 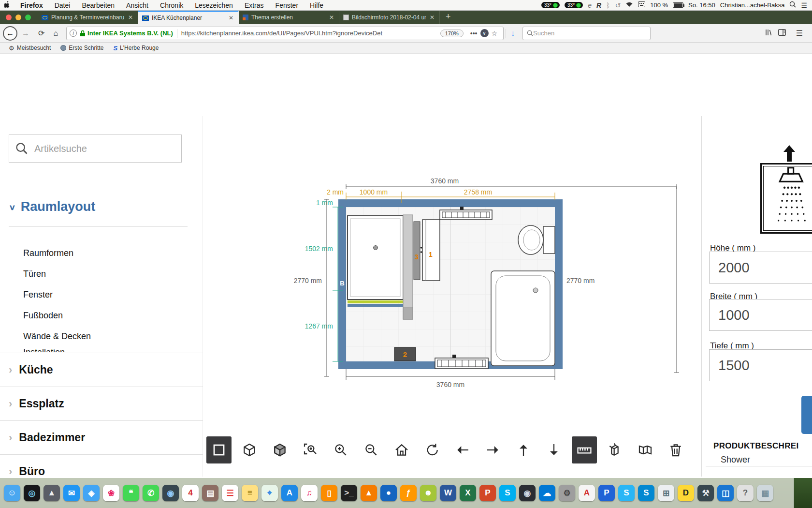 I want to click on tab-thema-erstellen: Thema erstellen ✕, so click(x=289, y=17).